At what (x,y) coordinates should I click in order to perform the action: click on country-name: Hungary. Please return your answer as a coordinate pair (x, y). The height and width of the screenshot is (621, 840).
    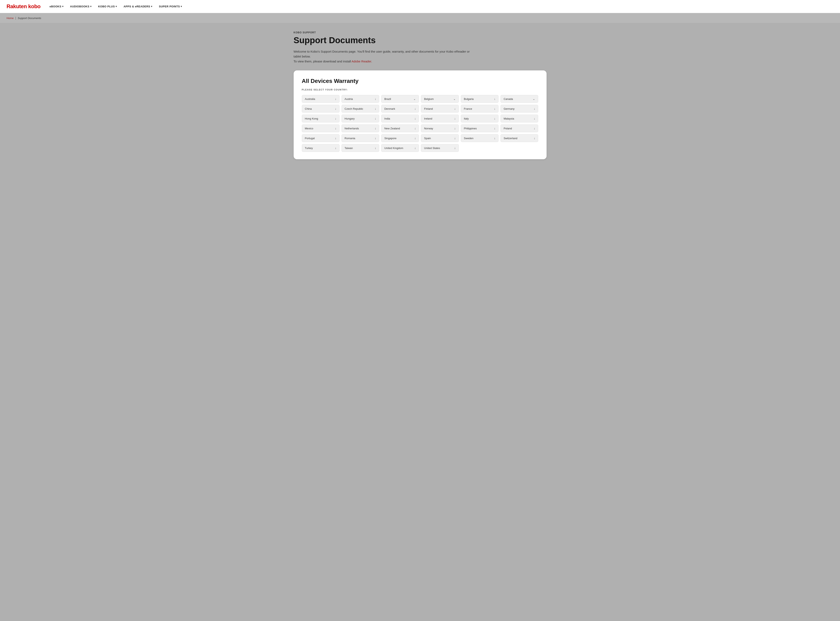
    Looking at the image, I should click on (359, 119).